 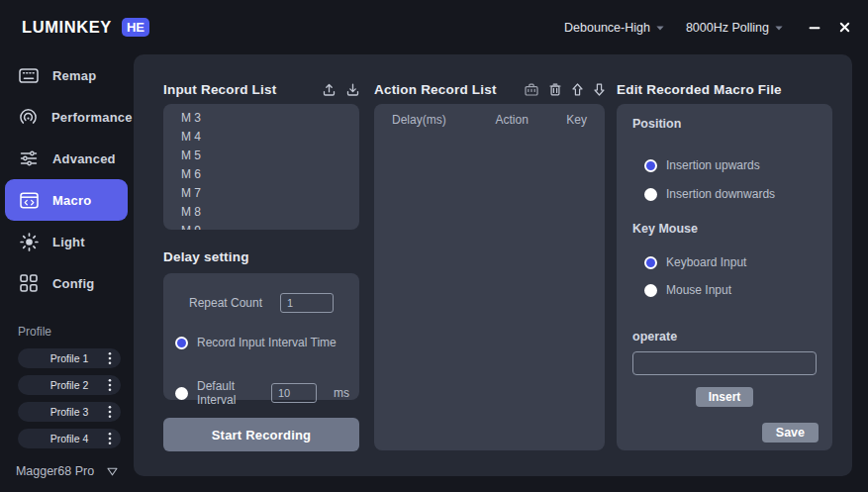 What do you see at coordinates (489, 115) in the screenshot?
I see `table-header-row: Delay(ms) Action Key` at bounding box center [489, 115].